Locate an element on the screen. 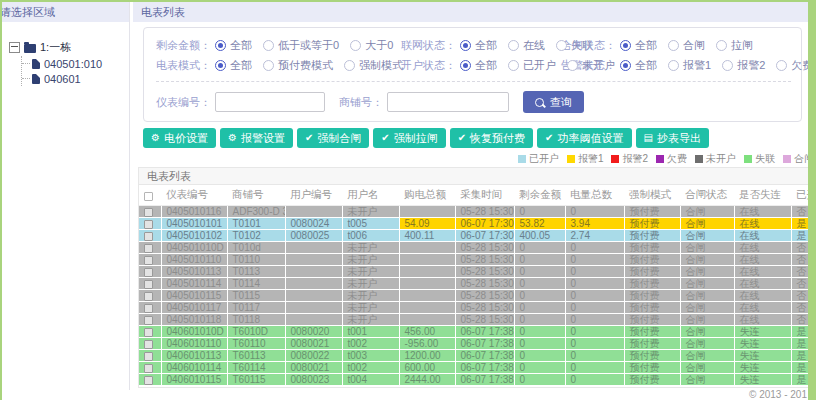  select-all-checkbox is located at coordinates (148, 196).